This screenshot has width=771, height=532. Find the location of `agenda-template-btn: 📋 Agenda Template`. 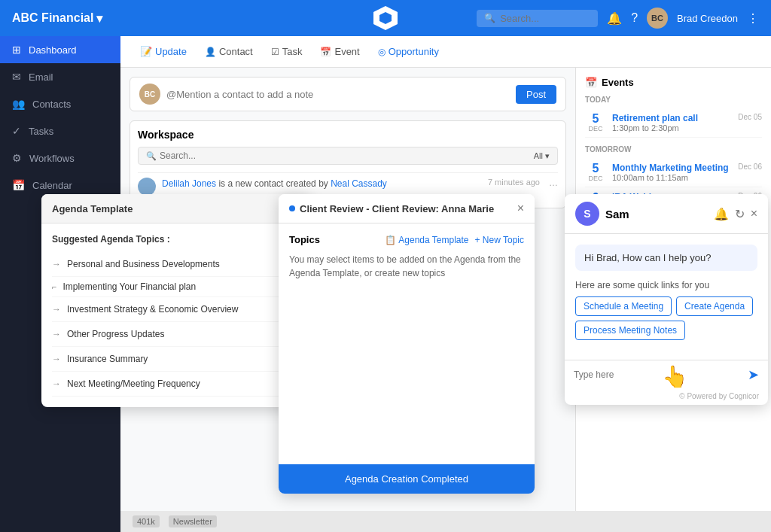

agenda-template-btn: 📋 Agenda Template is located at coordinates (426, 240).